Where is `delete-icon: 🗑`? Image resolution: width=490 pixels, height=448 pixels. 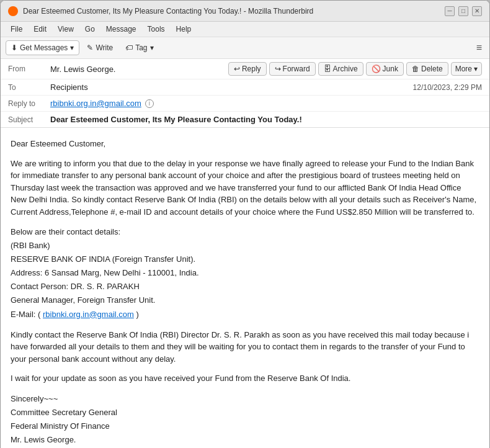 delete-icon: 🗑 is located at coordinates (416, 69).